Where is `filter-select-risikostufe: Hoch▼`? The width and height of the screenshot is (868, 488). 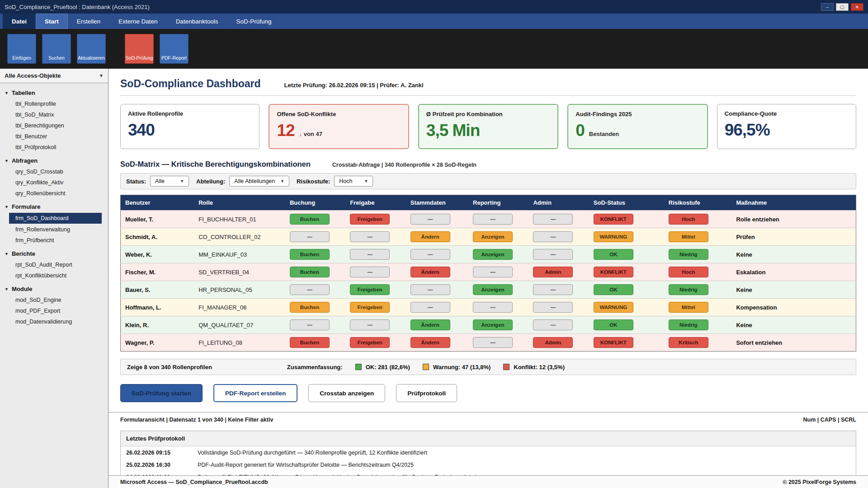
filter-select-risikostufe: Hoch▼ is located at coordinates (354, 181).